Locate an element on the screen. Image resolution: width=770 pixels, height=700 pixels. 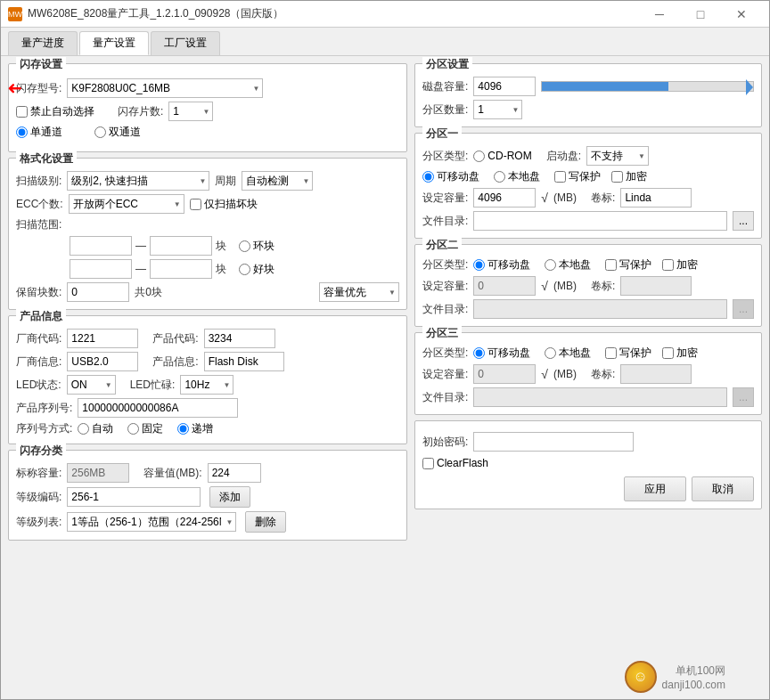
p3-volume-input is located at coordinates (656, 374).